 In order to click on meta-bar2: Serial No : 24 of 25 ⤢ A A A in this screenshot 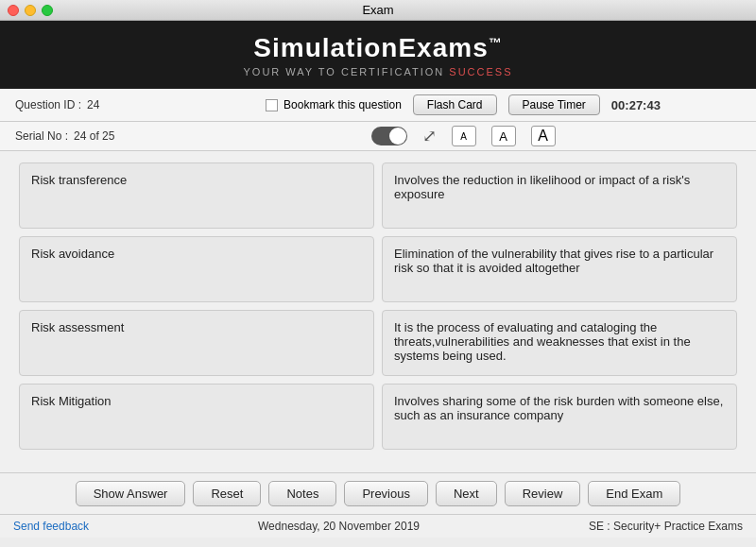, I will do `click(378, 136)`.